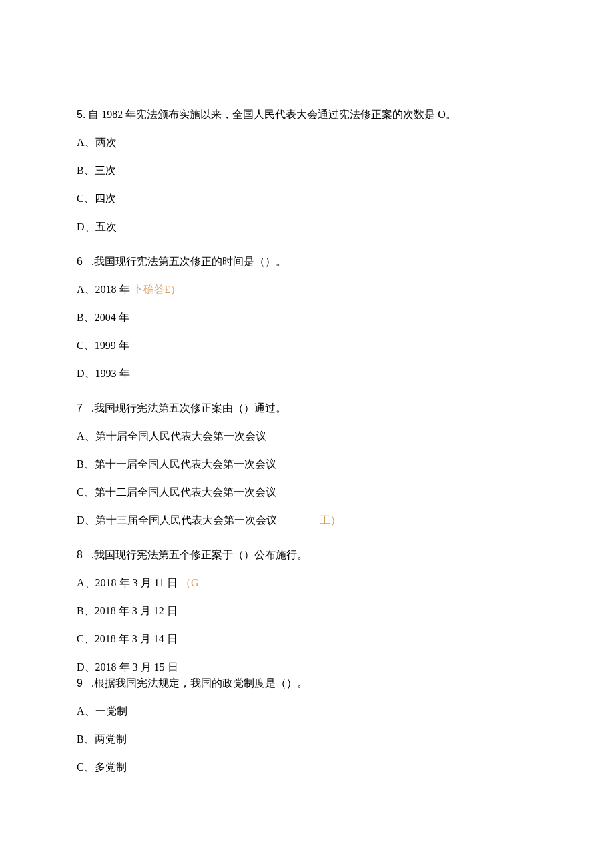 The height and width of the screenshot is (868, 614). What do you see at coordinates (308, 711) in the screenshot?
I see `q9-opt-a: A、一党制` at bounding box center [308, 711].